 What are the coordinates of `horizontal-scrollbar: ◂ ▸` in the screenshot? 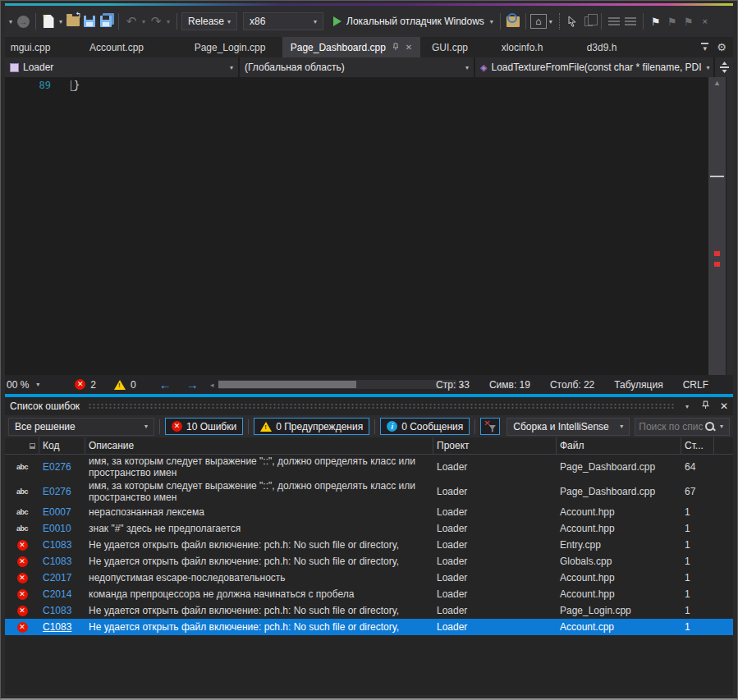 It's located at (337, 384).